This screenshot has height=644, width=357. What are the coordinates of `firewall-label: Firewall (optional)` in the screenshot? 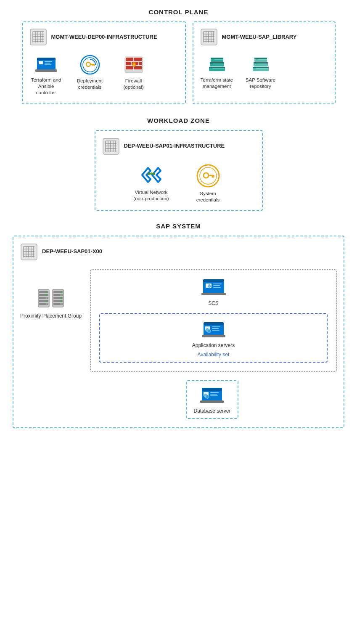 It's located at (134, 84).